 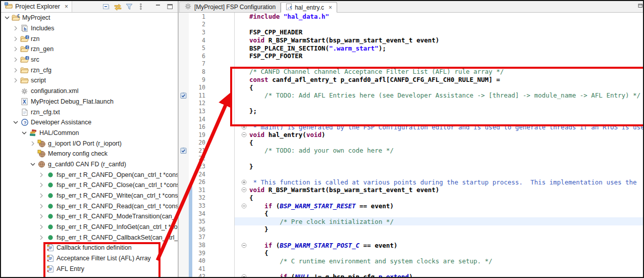 I want to click on tab-hal-entry-c: .c hal_entry.c ×, so click(x=309, y=7).